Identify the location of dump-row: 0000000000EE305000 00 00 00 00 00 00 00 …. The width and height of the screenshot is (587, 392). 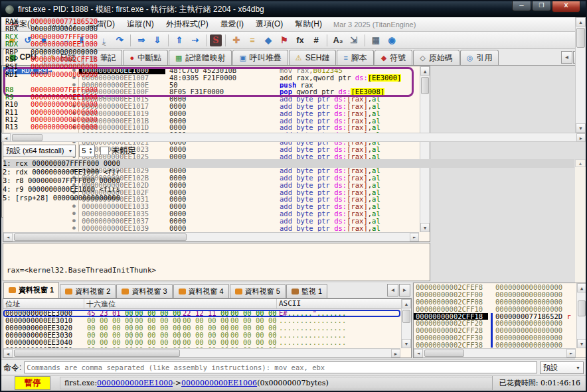
(202, 347).